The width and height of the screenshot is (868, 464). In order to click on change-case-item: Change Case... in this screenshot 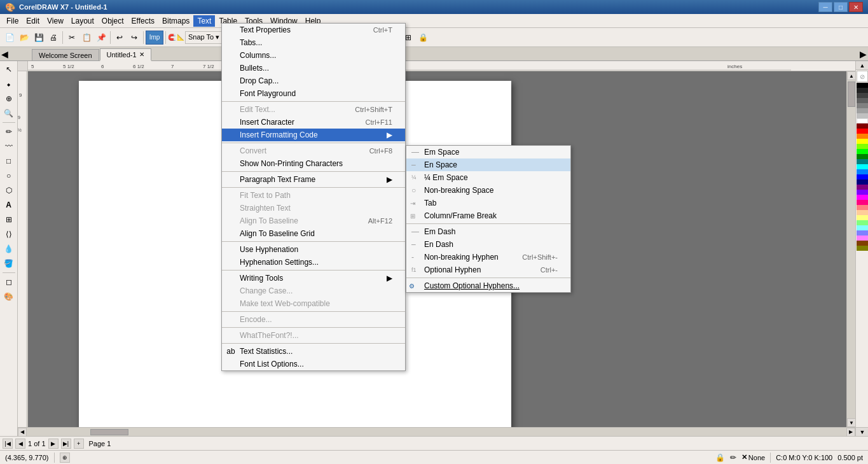, I will do `click(313, 291)`.